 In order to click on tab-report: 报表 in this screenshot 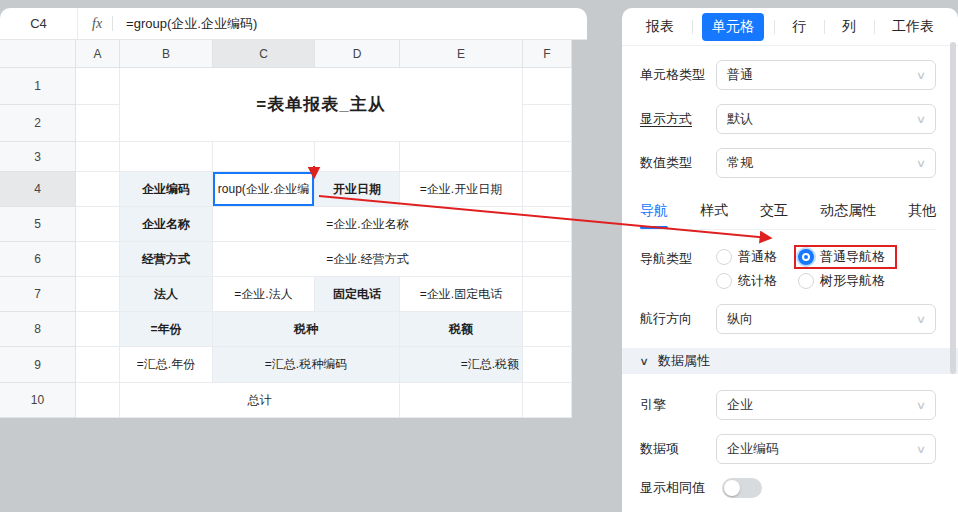, I will do `click(660, 27)`.